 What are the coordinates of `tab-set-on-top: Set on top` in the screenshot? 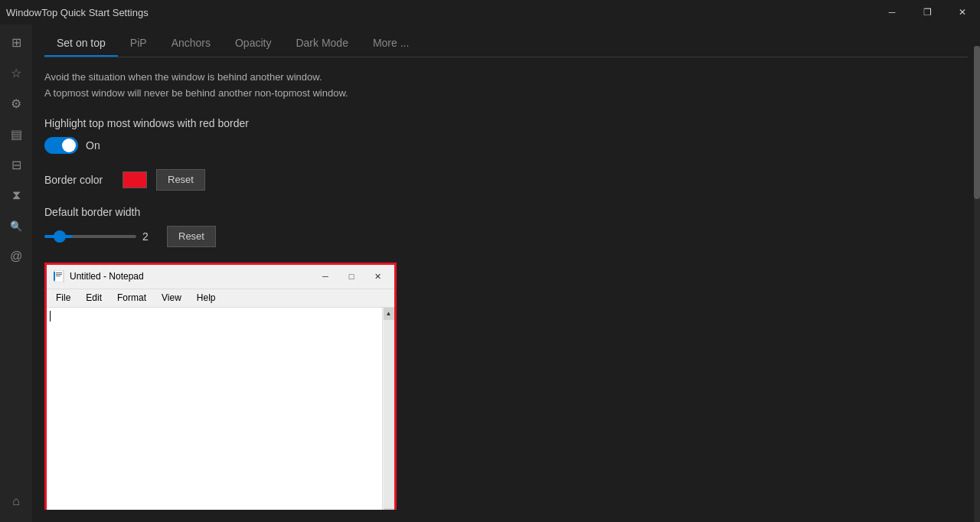 It's located at (81, 44).